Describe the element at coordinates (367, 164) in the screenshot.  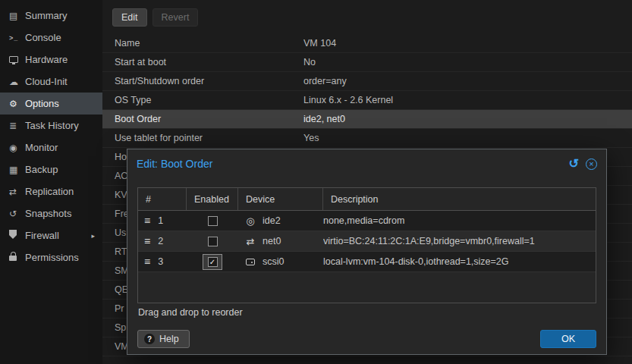
I see `dialog-header: Edit: Boot Order ↺ ×` at that location.